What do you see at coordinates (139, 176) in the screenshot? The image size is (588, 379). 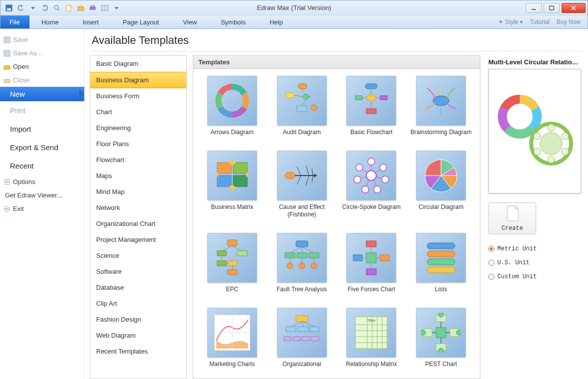 I see `category-item: Maps` at bounding box center [139, 176].